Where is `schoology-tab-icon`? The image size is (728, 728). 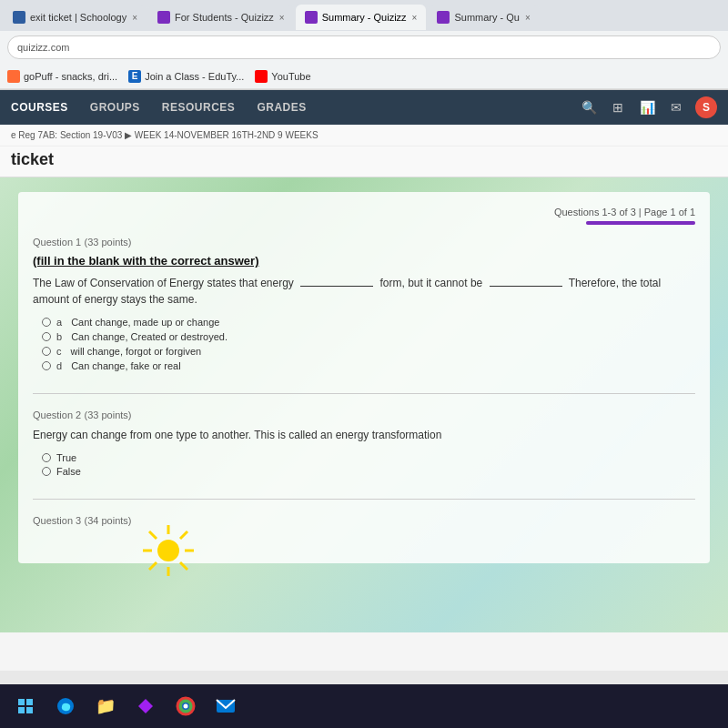 schoology-tab-icon is located at coordinates (19, 17).